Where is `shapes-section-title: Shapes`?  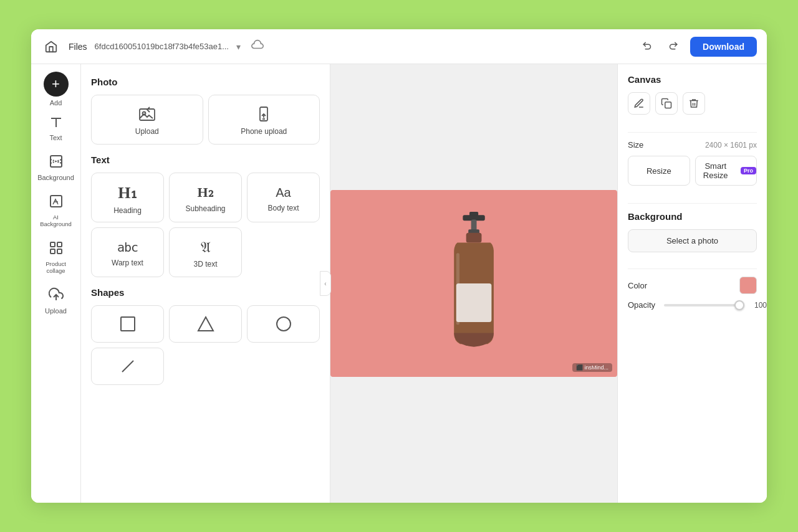
shapes-section-title: Shapes is located at coordinates (206, 293).